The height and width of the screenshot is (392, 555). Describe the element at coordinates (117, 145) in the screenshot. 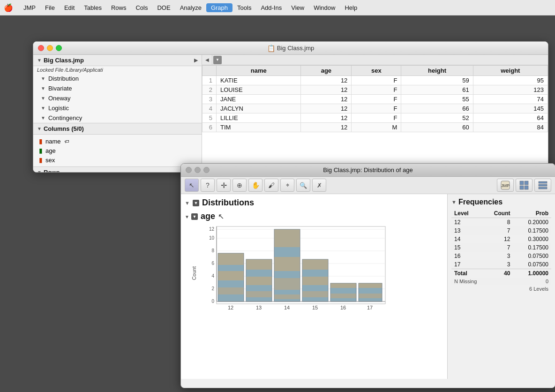

I see `columns-section: ▼ Columns (5/0) ▮ name 🏷 ▮ age ▮ sex` at that location.